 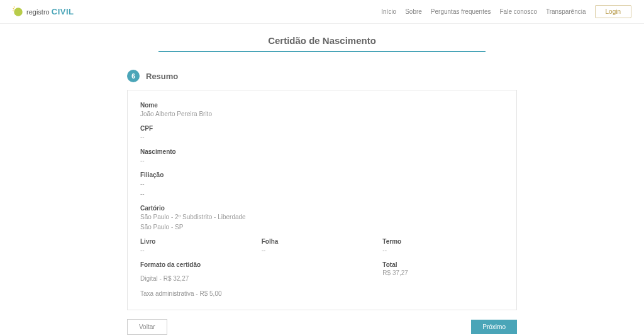 I want to click on label-formato: Formato da certidão, so click(x=262, y=265).